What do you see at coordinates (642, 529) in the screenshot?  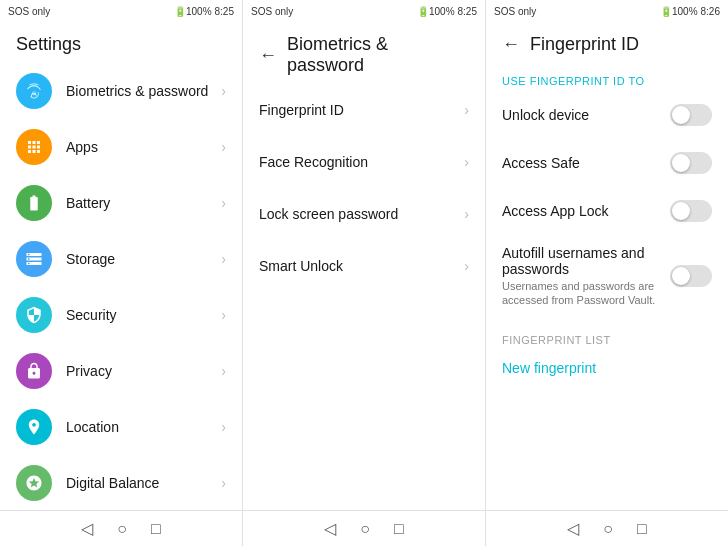 I see `nav-recent-3: □` at bounding box center [642, 529].